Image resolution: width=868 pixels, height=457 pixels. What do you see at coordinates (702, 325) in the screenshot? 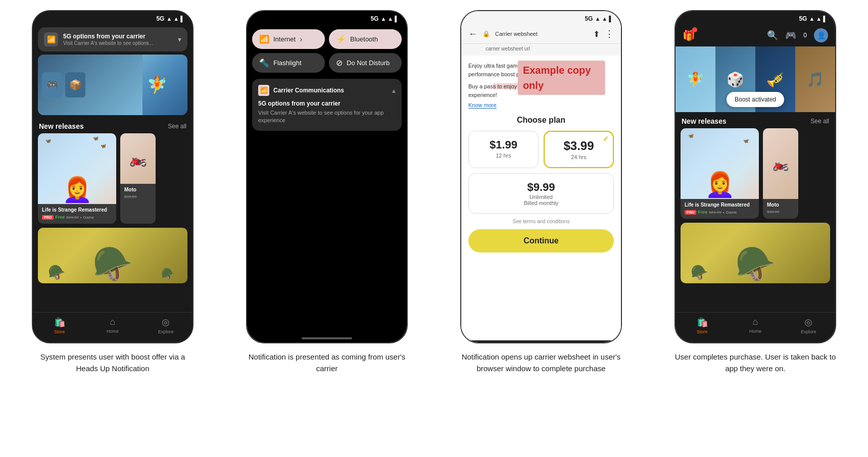
I see `nav-store-4: 🛍️ Store` at bounding box center [702, 325].